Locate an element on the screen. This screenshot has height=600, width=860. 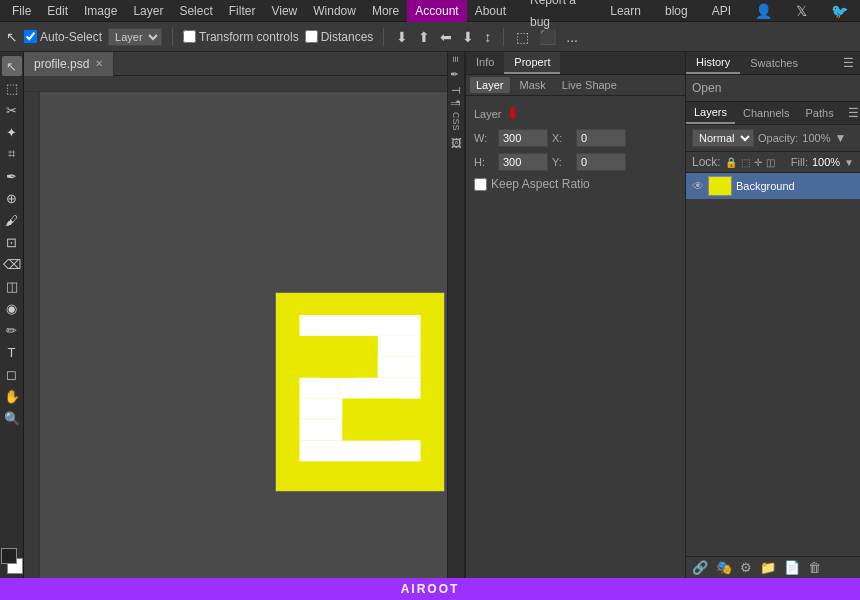
tool-brush: 🖌 is located at coordinates (12, 220).